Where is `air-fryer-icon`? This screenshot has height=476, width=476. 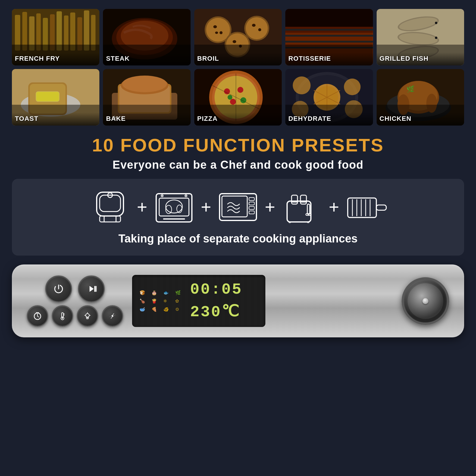
air-fryer-icon is located at coordinates (110, 207).